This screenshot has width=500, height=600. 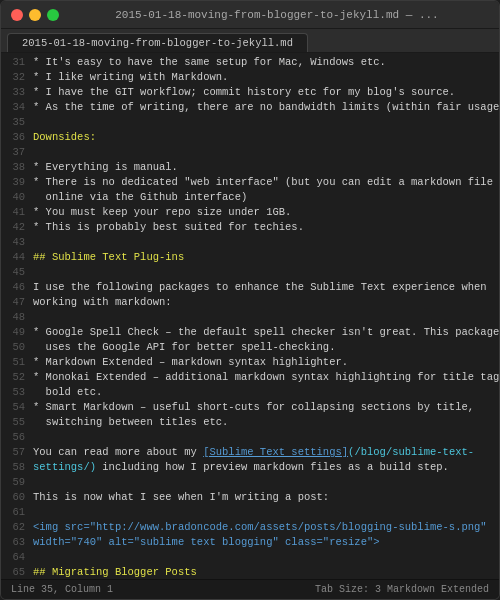 What do you see at coordinates (19, 392) in the screenshot?
I see `line-number: 53` at bounding box center [19, 392].